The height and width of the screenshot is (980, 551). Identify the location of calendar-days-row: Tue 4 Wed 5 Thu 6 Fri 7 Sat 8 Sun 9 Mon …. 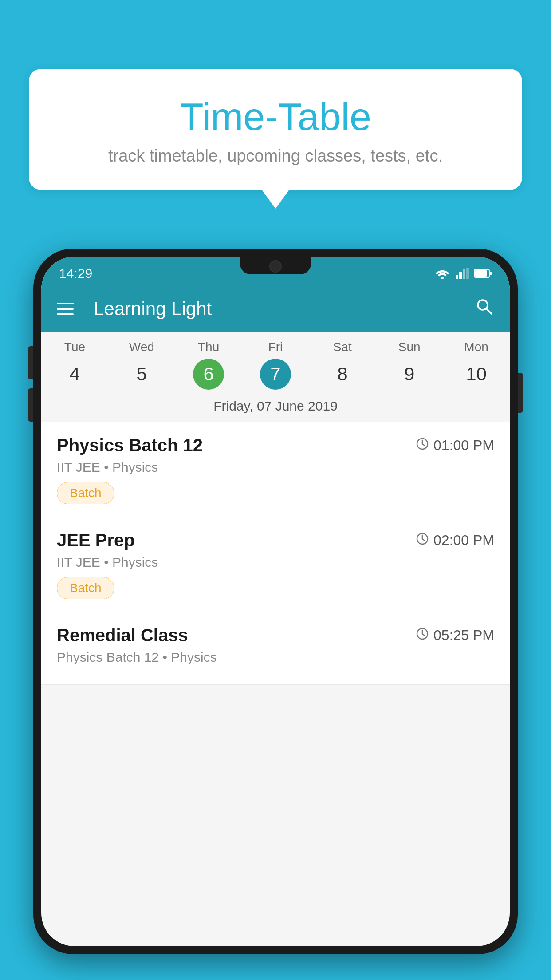
(276, 363).